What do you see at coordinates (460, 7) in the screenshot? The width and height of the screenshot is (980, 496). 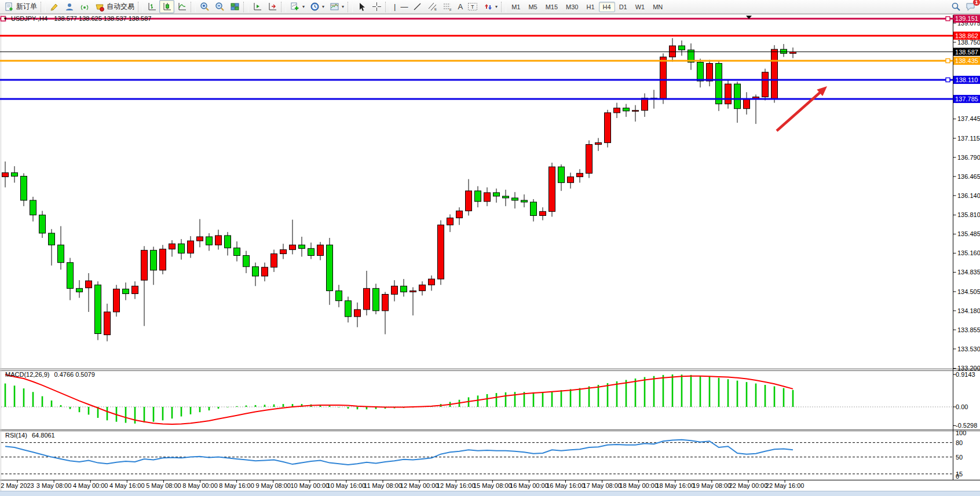 I see `text-button: A` at bounding box center [460, 7].